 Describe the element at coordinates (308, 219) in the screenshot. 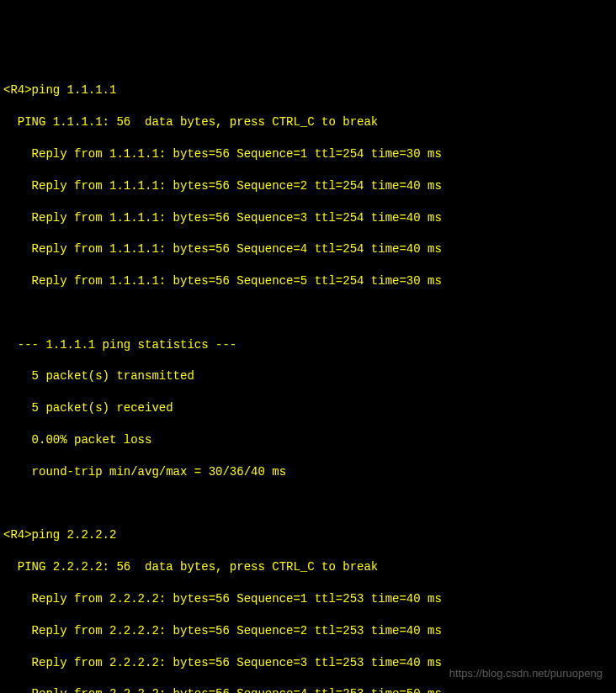

I see `ping-reply: Reply from 1.1.1.1: bytes=56 Sequence=3 …` at that location.